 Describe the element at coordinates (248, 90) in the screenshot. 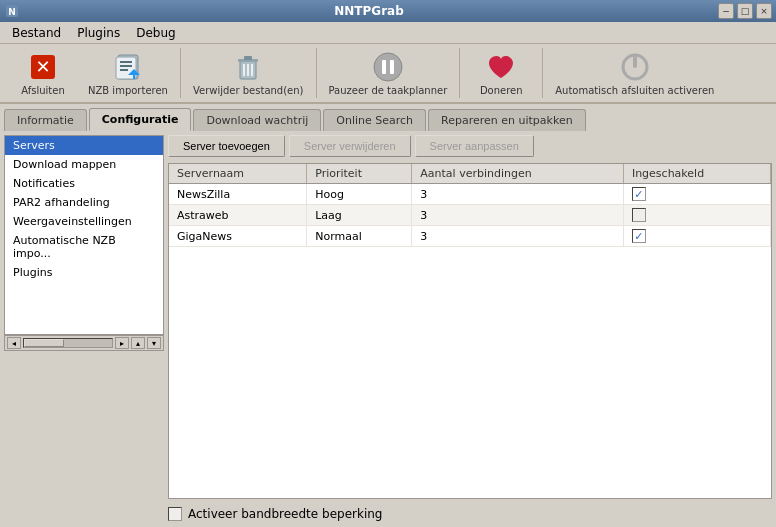

I see `verwijder-label: Verwijder bestand(en)` at that location.